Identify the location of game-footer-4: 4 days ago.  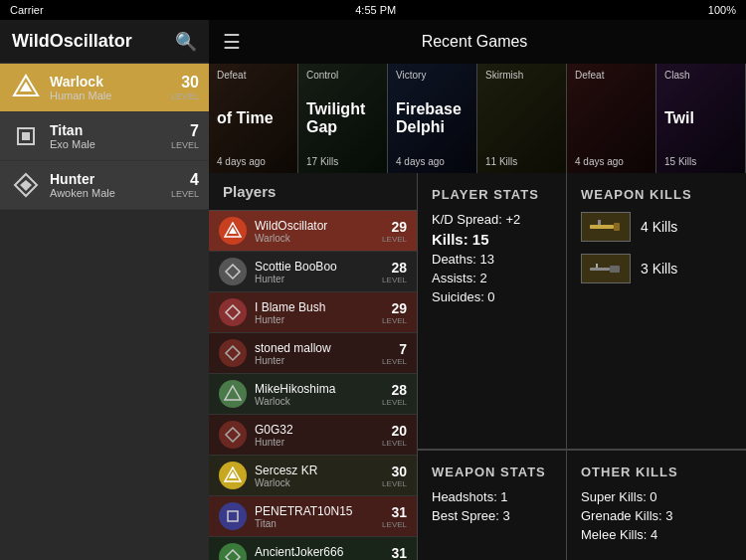
(611, 161).